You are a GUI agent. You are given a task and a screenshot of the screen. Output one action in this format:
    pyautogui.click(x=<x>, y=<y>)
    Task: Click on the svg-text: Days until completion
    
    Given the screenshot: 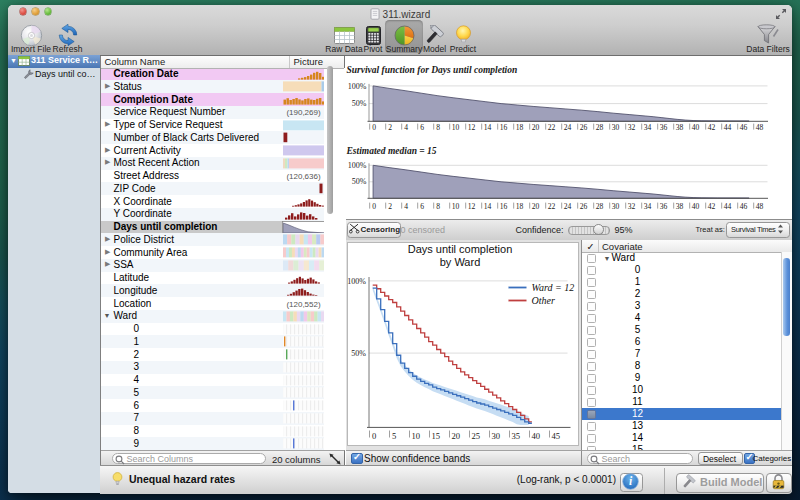 What is the action you would take?
    pyautogui.click(x=460, y=249)
    